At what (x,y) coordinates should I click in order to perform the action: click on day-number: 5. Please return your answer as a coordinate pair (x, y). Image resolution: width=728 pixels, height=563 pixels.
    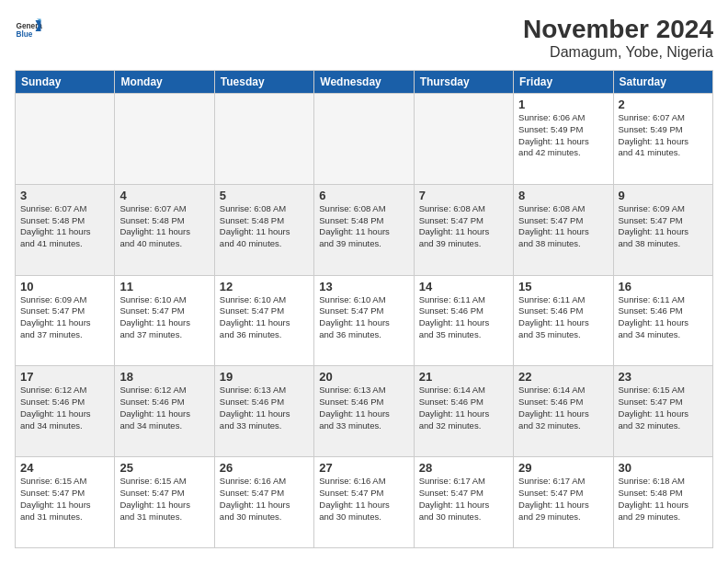
    Looking at the image, I should click on (265, 195).